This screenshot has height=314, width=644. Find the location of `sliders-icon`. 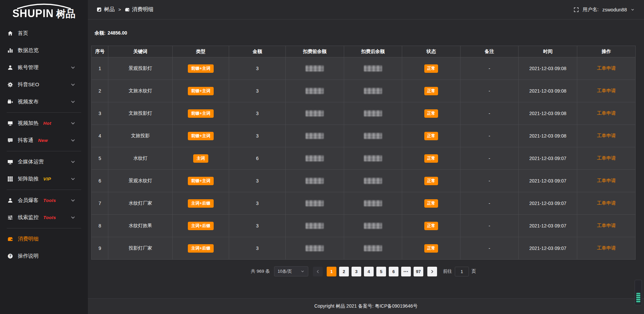

sliders-icon is located at coordinates (10, 217).